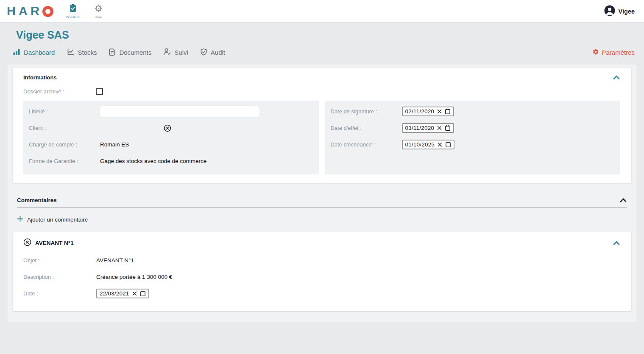 This screenshot has height=354, width=644. Describe the element at coordinates (64, 111) in the screenshot. I see `libelle-label: Libellé :` at that location.